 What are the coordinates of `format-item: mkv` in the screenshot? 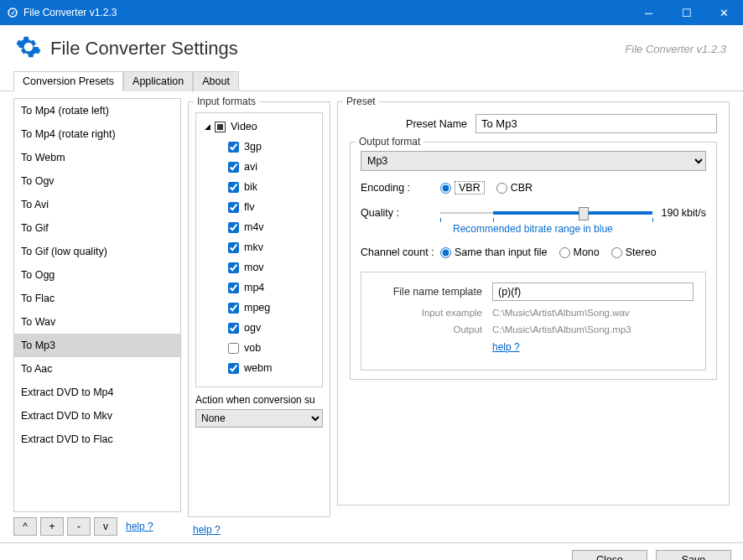 It's located at (259, 247).